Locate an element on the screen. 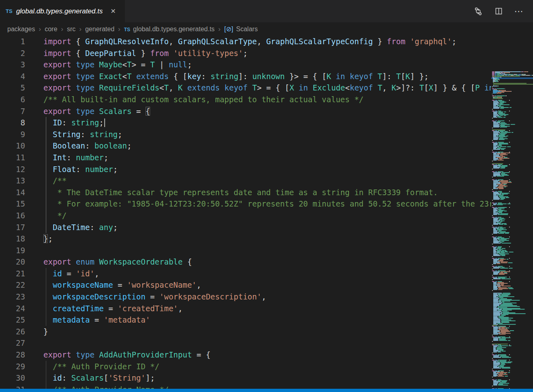  breadcrumb-file-name: global.db.types.generated.ts is located at coordinates (174, 29).